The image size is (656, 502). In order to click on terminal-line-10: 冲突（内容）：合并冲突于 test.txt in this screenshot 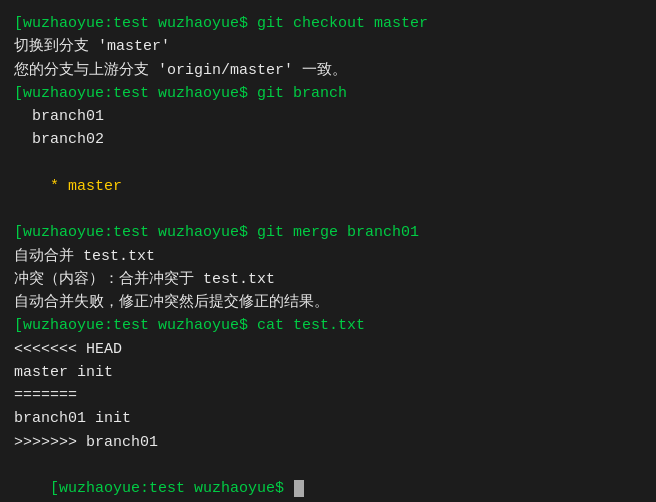, I will do `click(328, 280)`.